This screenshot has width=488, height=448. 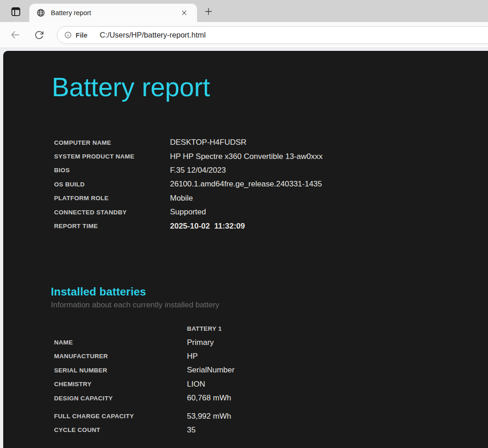 What do you see at coordinates (153, 35) in the screenshot?
I see `url-text: C:/Users/HP/battery-report.html` at bounding box center [153, 35].